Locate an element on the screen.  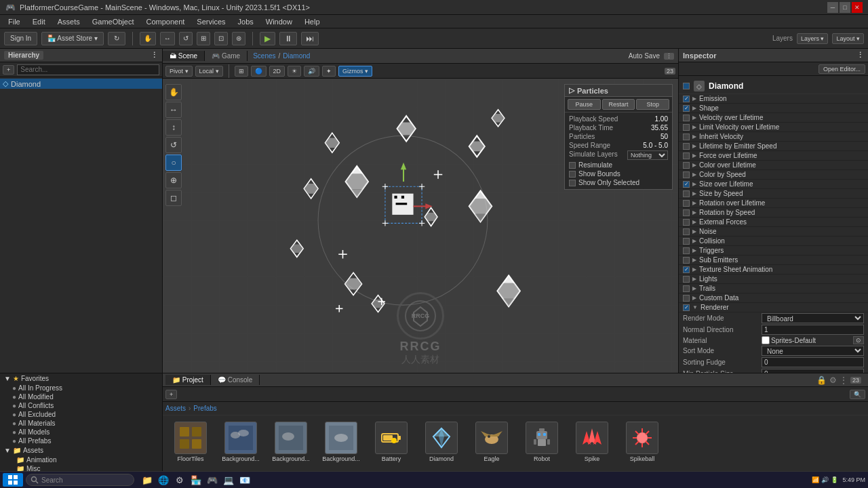
section-rotation-lifetime: ▶ Rotation over Lifetime is located at coordinates (773, 203).